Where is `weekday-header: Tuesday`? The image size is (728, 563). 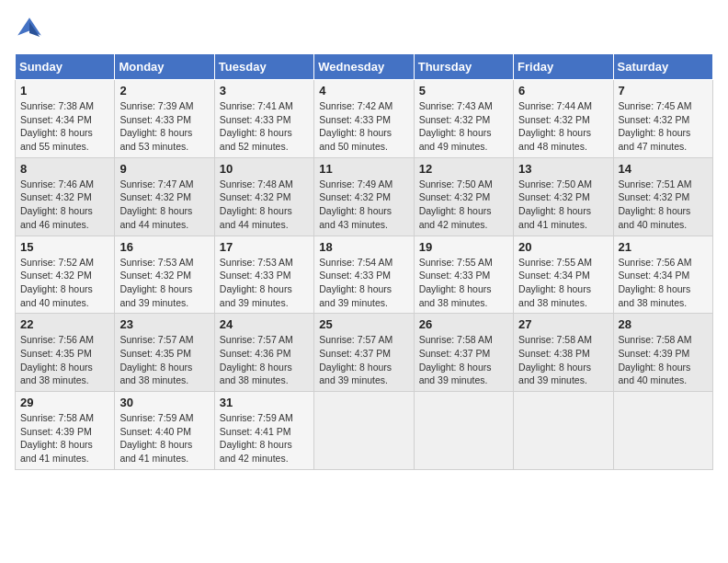
weekday-header: Tuesday is located at coordinates (264, 67).